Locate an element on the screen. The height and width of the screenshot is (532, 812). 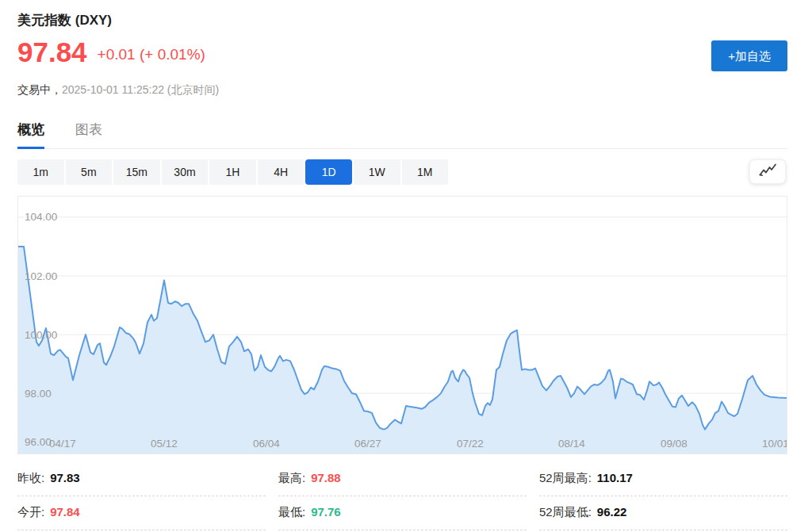
stat-day-high: 最高:97.88 is located at coordinates (403, 479).